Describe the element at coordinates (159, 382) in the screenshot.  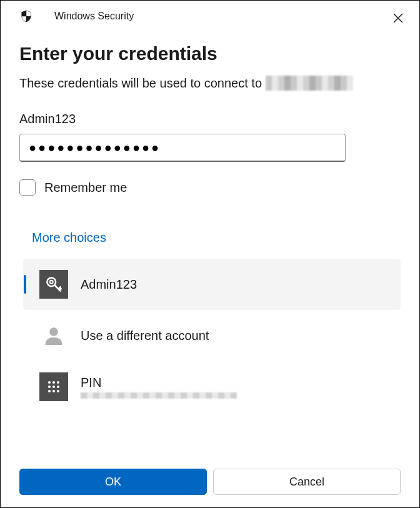
I see `choice-label: PIN` at that location.